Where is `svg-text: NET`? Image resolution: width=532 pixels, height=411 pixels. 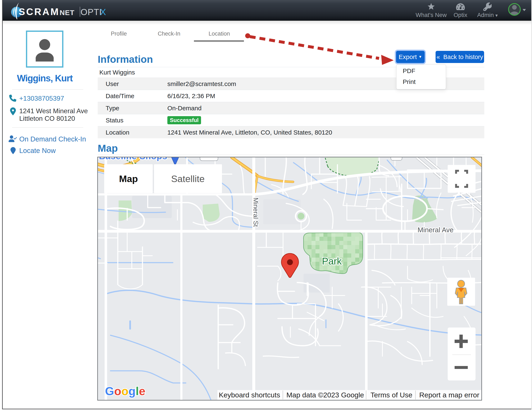 svg-text: NET is located at coordinates (67, 13).